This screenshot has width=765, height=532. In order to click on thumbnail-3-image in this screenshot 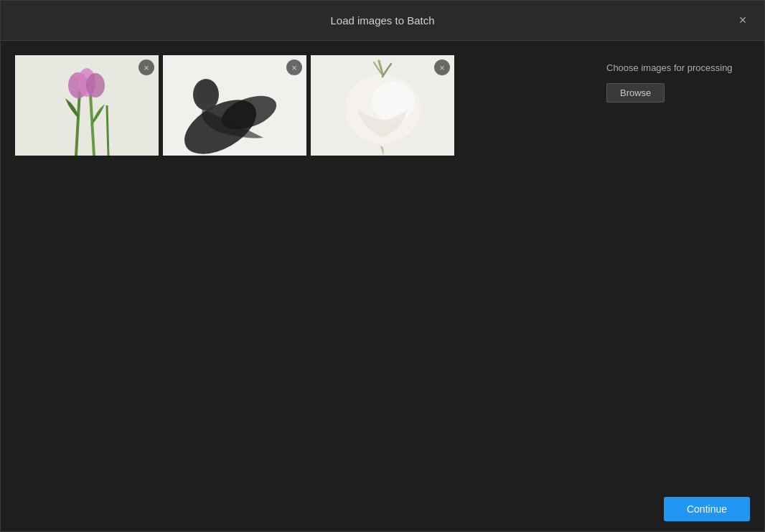, I will do `click(382, 105)`.